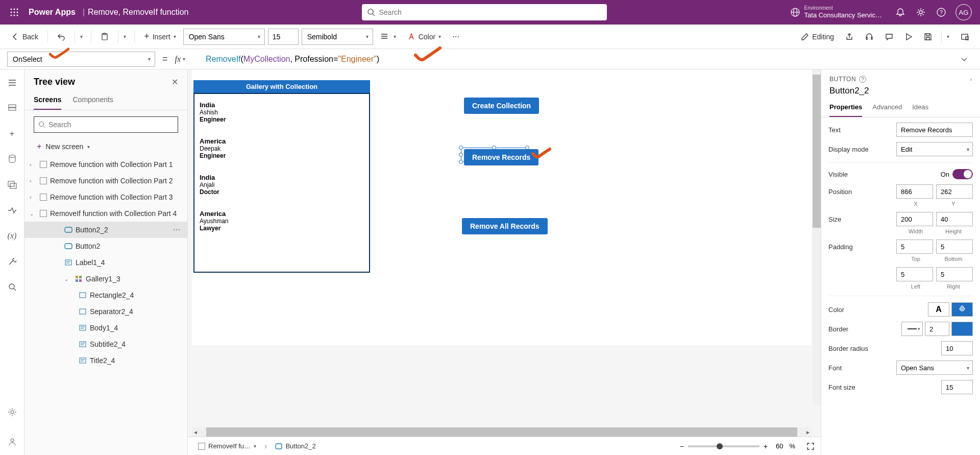 This screenshot has width=980, height=455. What do you see at coordinates (941, 12) in the screenshot?
I see `help-icon: ?` at bounding box center [941, 12].